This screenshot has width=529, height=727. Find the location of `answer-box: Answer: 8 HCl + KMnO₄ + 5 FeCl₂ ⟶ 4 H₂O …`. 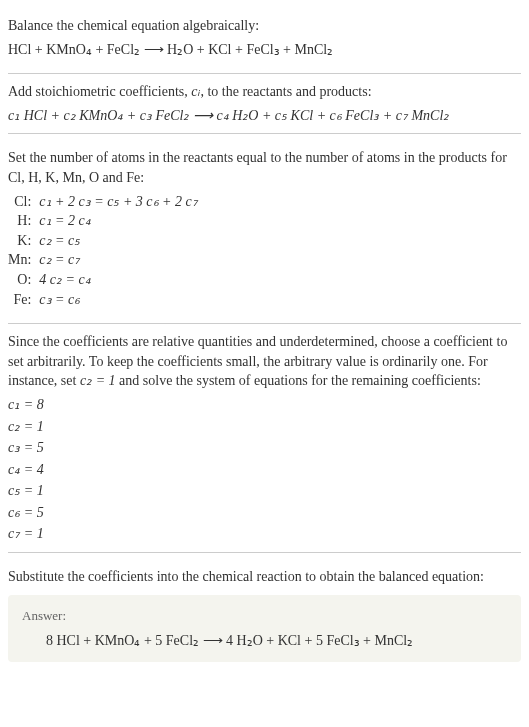

answer-box: Answer: 8 HCl + KMnO₄ + 5 FeCl₂ ⟶ 4 H₂O … is located at coordinates (264, 629).